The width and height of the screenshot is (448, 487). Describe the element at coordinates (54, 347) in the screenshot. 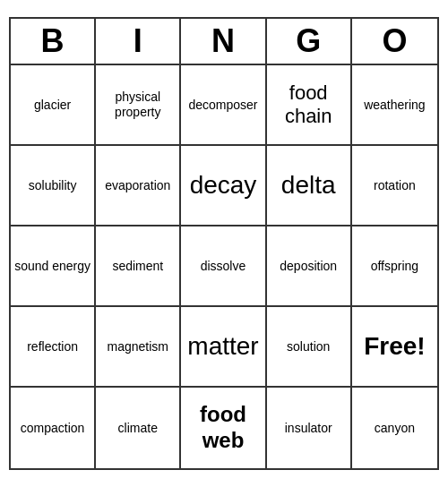

I see `bingo-cell-15: reflection` at that location.